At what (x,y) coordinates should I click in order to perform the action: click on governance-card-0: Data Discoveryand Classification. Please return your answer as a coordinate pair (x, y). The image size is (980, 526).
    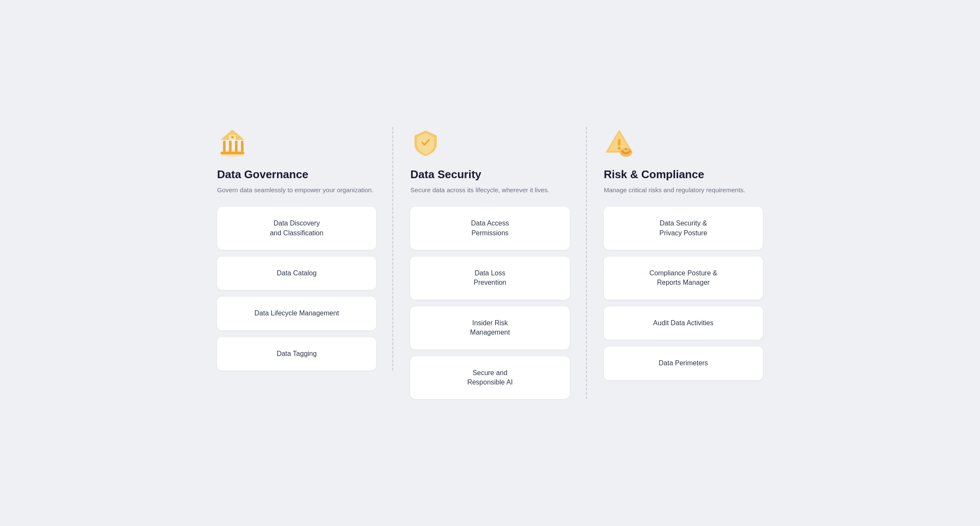
    Looking at the image, I should click on (297, 228).